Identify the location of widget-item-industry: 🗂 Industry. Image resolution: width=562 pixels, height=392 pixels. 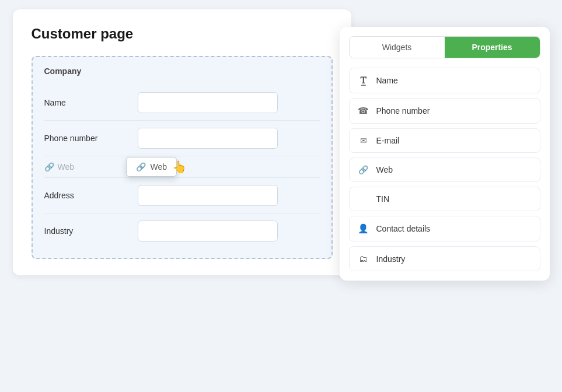
(445, 259).